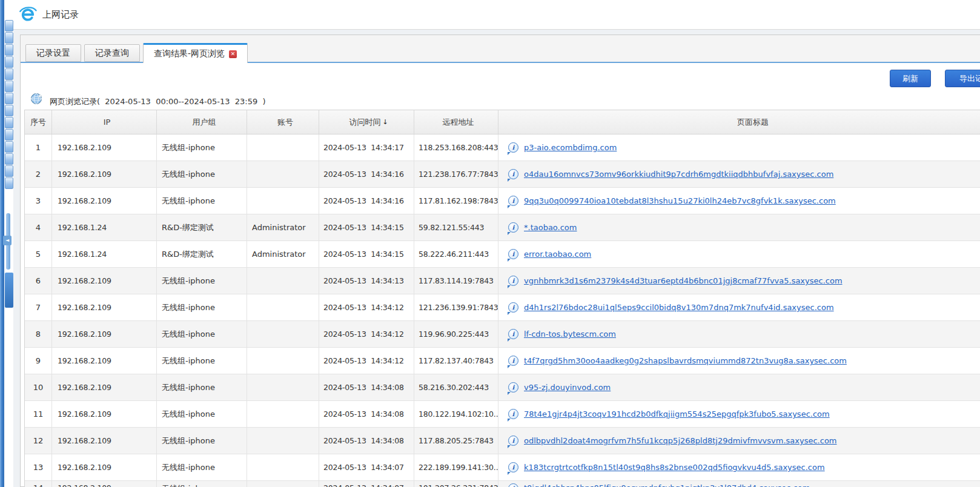  Describe the element at coordinates (678, 174) in the screenshot. I see `page-title-link: o4dau16omnvcs73omv96orkkiudhit9p7cdrh6mg…` at that location.